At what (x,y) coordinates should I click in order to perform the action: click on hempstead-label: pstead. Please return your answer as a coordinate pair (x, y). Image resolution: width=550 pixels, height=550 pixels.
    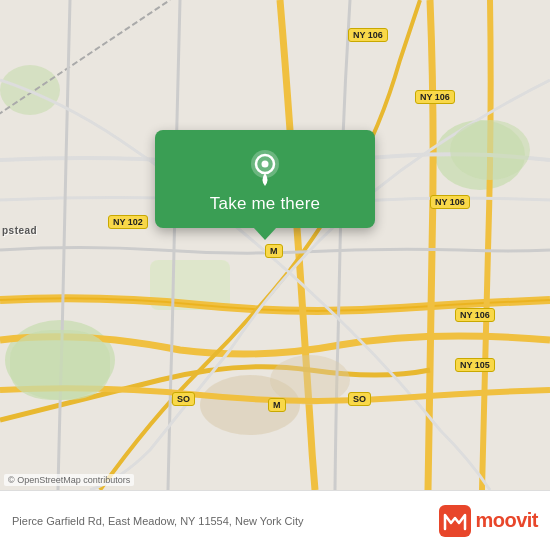
    Looking at the image, I should click on (20, 230).